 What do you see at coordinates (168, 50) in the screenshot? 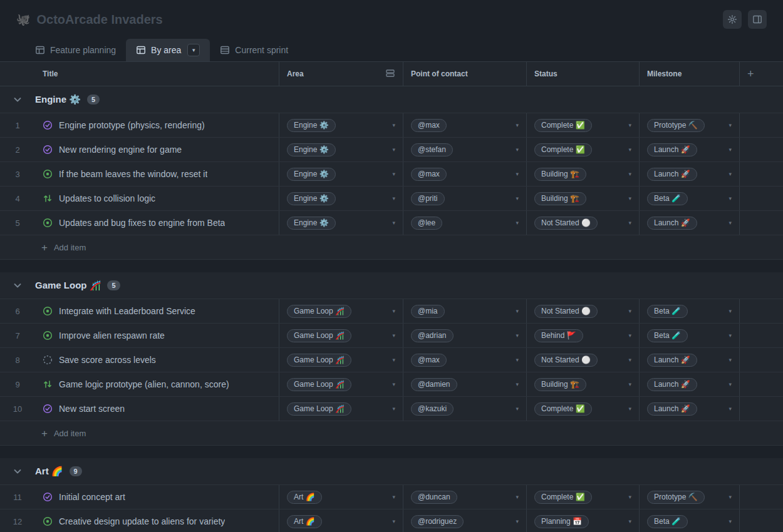
I see `tab-by-area: By area ▼` at bounding box center [168, 50].